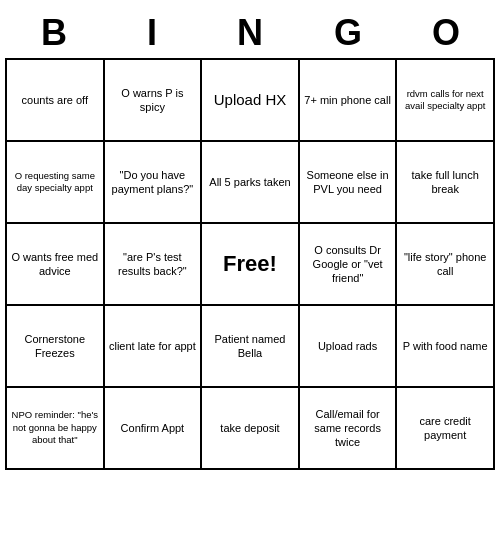 Image resolution: width=500 pixels, height=544 pixels. Describe the element at coordinates (446, 101) in the screenshot. I see `bingo-cell: rdvm calls for next avail specialty appt` at that location.